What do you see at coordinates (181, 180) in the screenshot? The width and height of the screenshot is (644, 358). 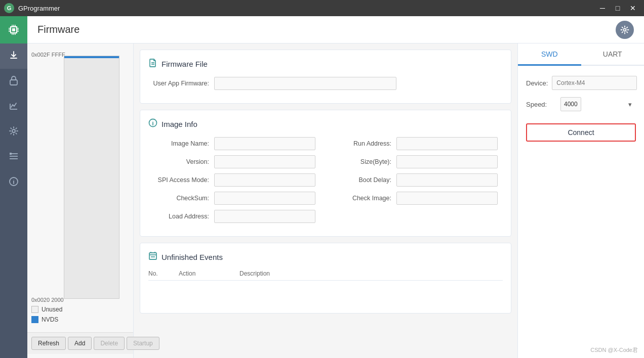 I see `spi-mode-label: SPI Access Mode:` at bounding box center [181, 180].